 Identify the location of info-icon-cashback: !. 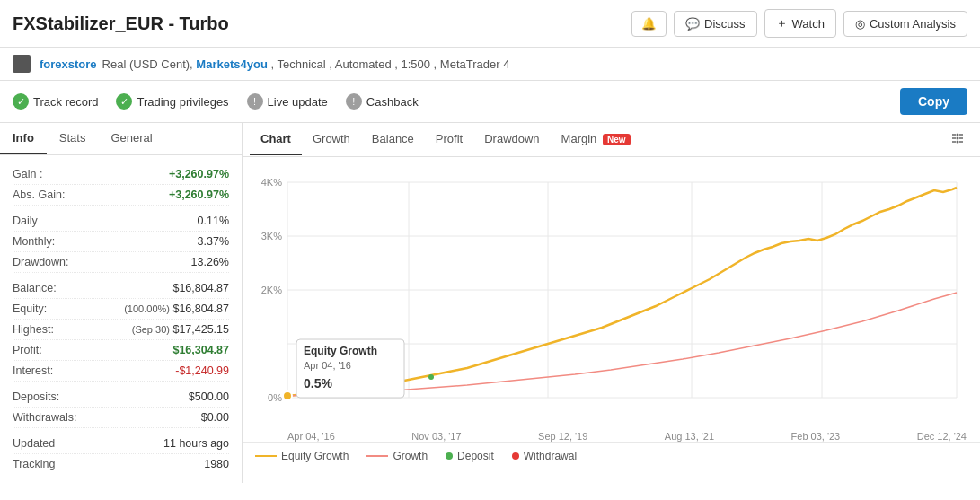
(354, 101).